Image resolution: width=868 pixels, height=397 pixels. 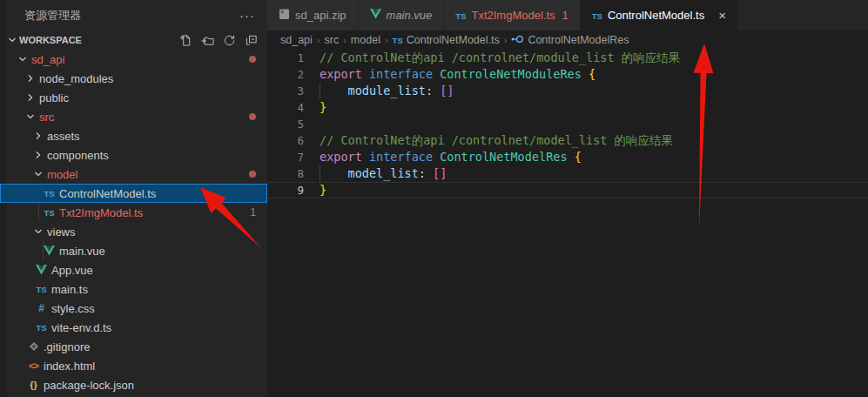 I want to click on tree-item-label: Txt2ImgModel.ts, so click(x=101, y=212).